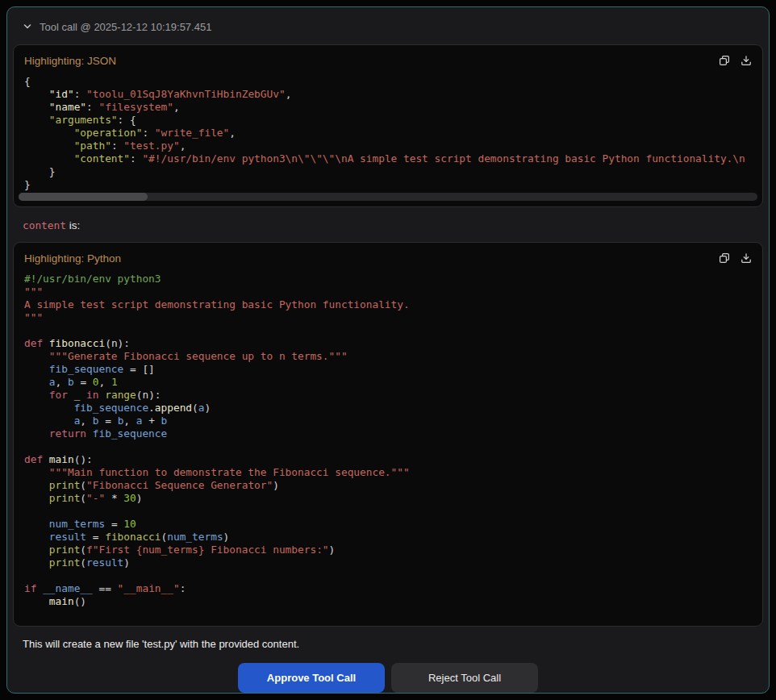 The width and height of the screenshot is (776, 700). Describe the element at coordinates (388, 434) in the screenshot. I see `code-line: return fib_sequence` at that location.